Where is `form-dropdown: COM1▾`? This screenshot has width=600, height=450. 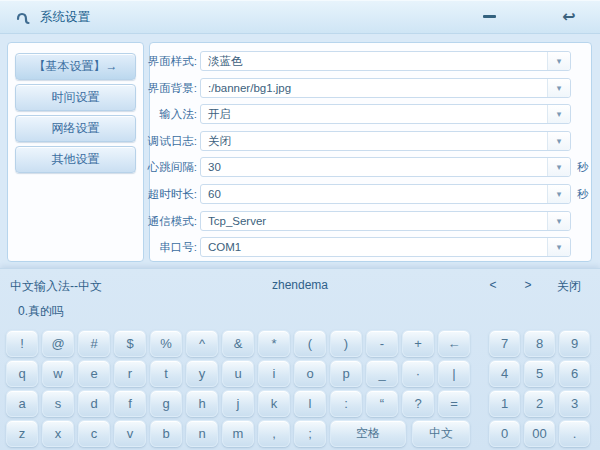 form-dropdown: COM1▾ is located at coordinates (386, 247).